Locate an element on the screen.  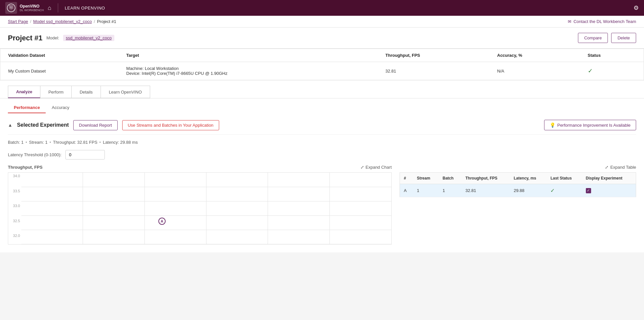
breadcrumb-start: Start Page is located at coordinates (18, 22).